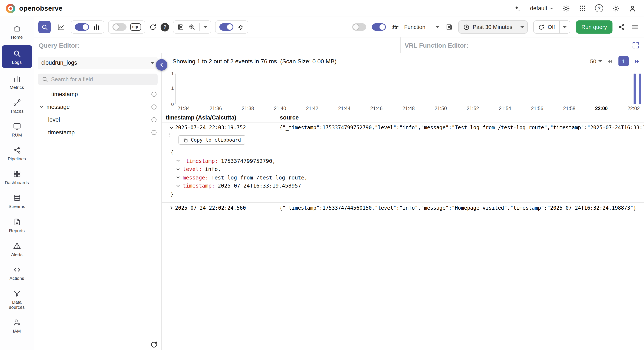 The width and height of the screenshot is (644, 350). Describe the element at coordinates (403, 208) in the screenshot. I see `log-row-2: 2025-07-24 22:02:24.560 {"_timestamp":17…` at that location.